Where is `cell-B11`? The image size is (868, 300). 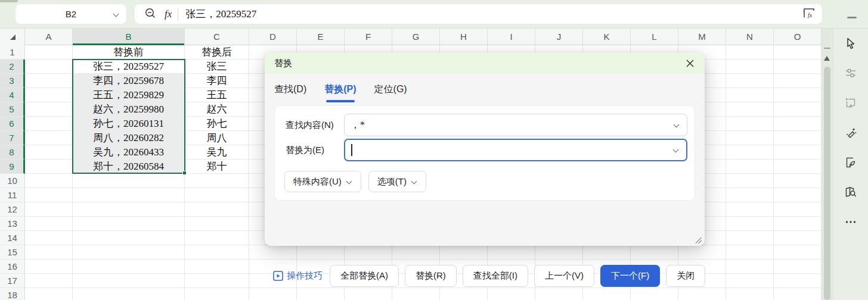 cell-B11 is located at coordinates (129, 195).